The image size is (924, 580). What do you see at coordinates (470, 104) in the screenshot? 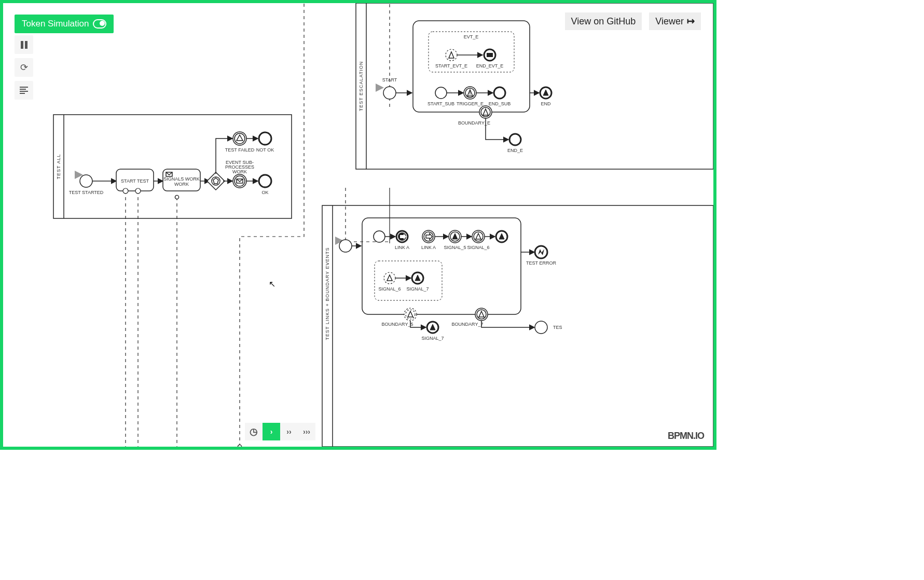
I see `svg-text: TRIGGER_E` at bounding box center [470, 104].